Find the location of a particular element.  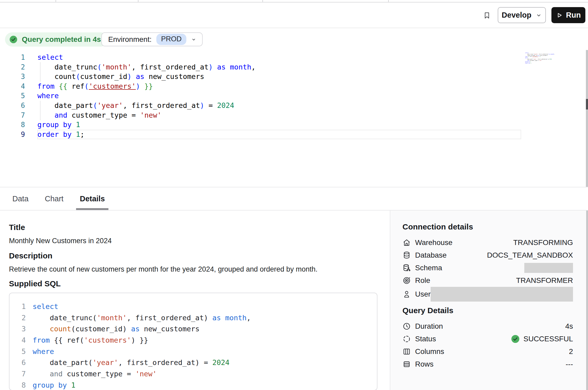

run-button-label: Run is located at coordinates (573, 15).